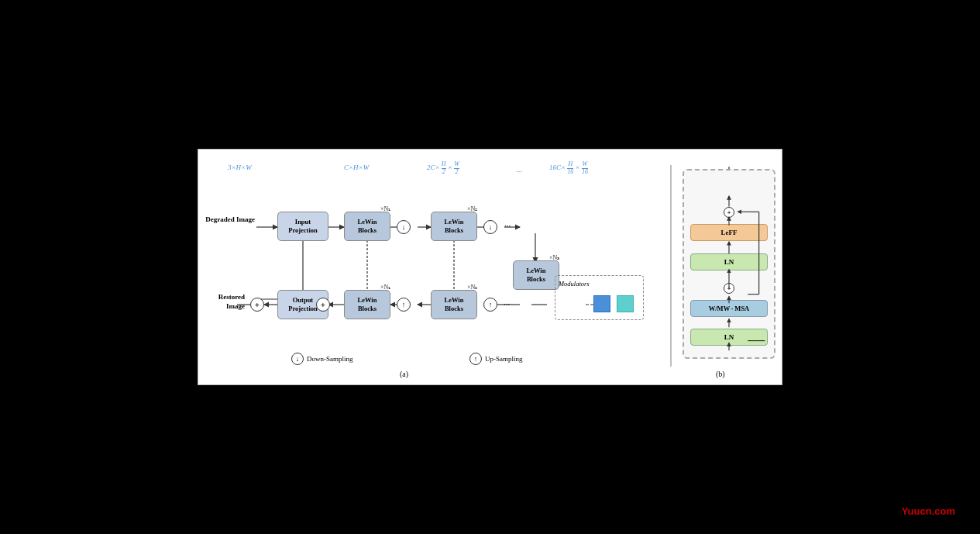  Describe the element at coordinates (404, 374) in the screenshot. I see `caption-a: (a)` at that location.